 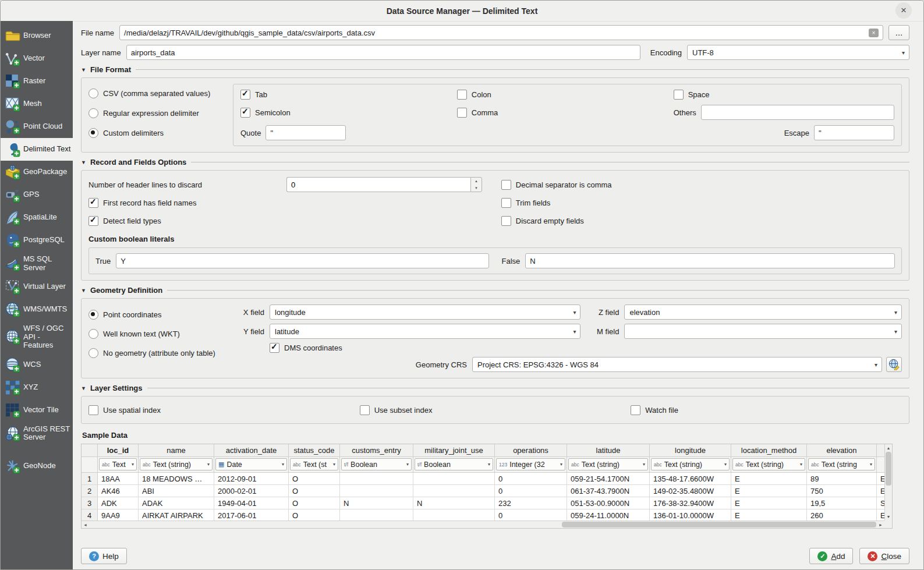 What do you see at coordinates (306, 348) in the screenshot?
I see `dms-coordinates-checkbox: DMS coordinates` at bounding box center [306, 348].